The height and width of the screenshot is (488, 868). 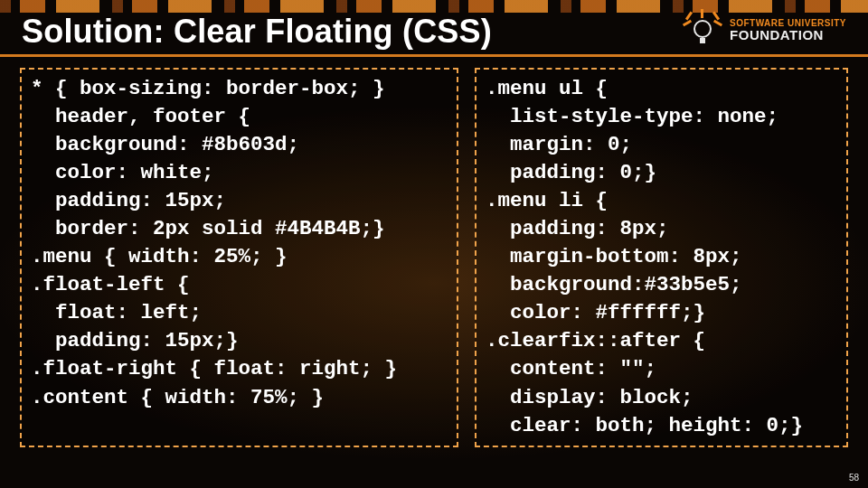 What do you see at coordinates (854, 477) in the screenshot?
I see `page-number: 58` at bounding box center [854, 477].